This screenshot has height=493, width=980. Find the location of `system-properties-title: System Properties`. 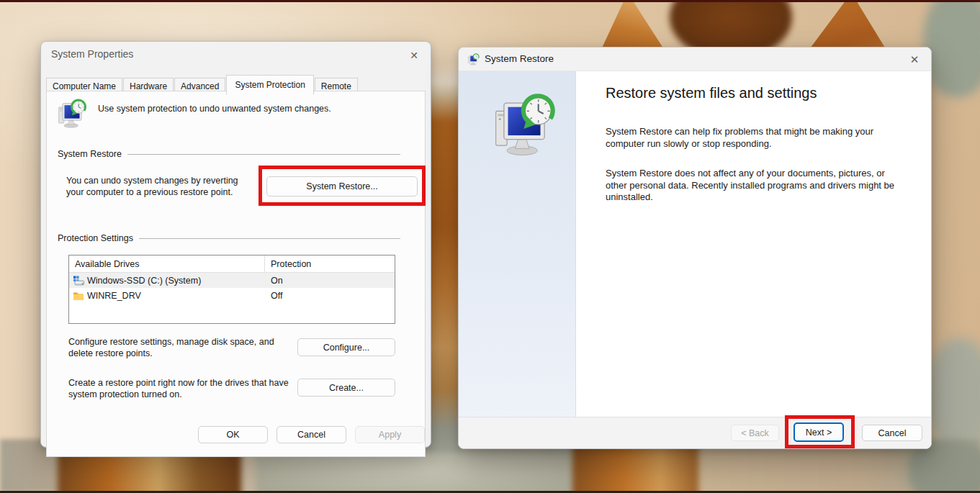

system-properties-title: System Properties is located at coordinates (92, 54).